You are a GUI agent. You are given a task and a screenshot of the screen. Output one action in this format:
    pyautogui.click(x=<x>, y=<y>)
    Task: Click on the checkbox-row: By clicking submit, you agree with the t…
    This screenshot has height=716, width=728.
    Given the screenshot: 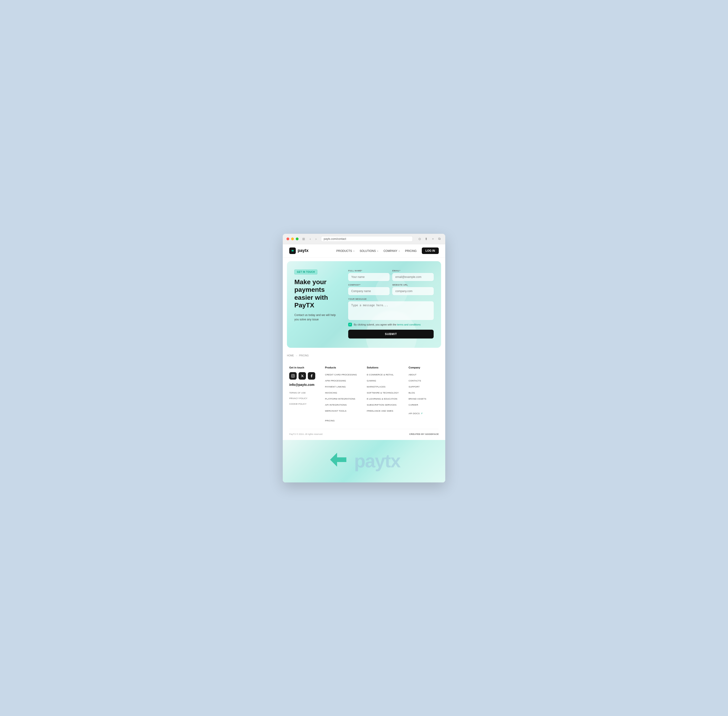 What is the action you would take?
    pyautogui.click(x=391, y=325)
    